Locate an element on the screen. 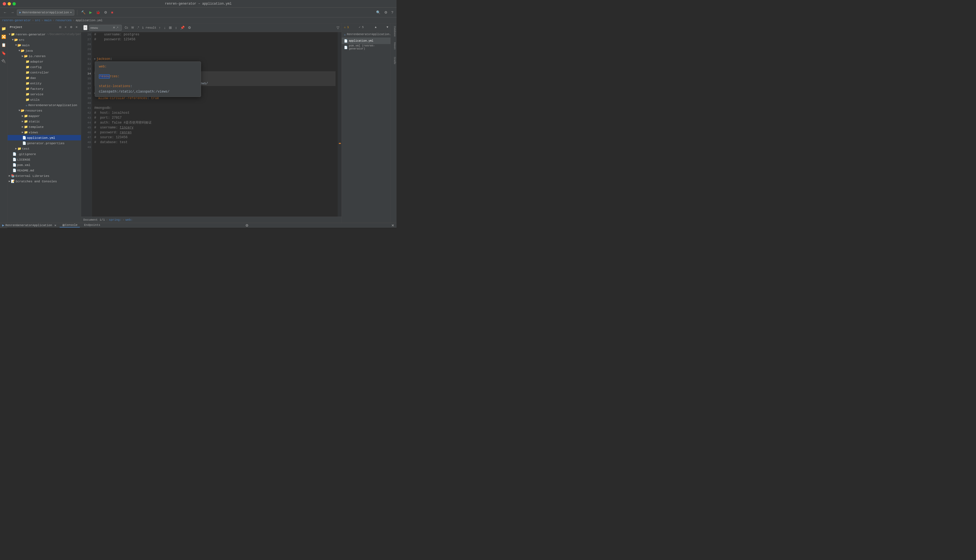 This screenshot has width=976, height=560. expand-button: ↕ is located at coordinates (176, 28).